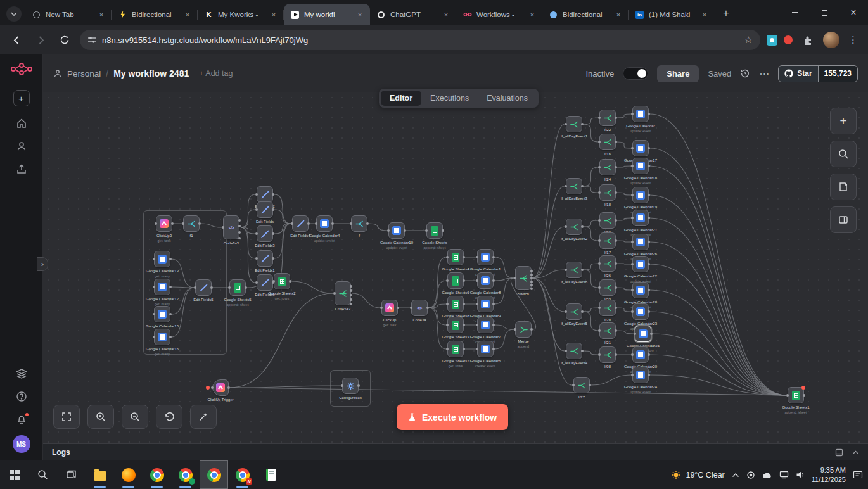  I want to click on workflow-node-gcal6: Google Calendar6create: event, so click(485, 349).